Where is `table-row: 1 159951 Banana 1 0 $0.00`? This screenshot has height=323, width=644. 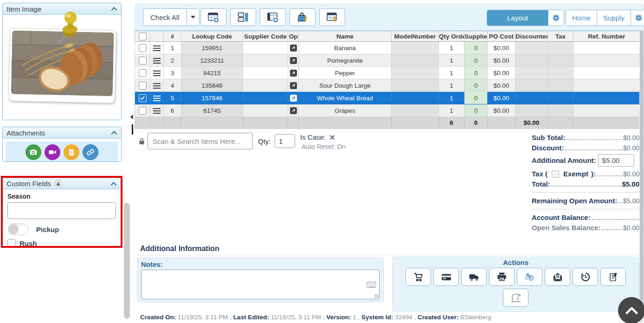
table-row: 1 159951 Banana 1 0 $0.00 is located at coordinates (388, 48).